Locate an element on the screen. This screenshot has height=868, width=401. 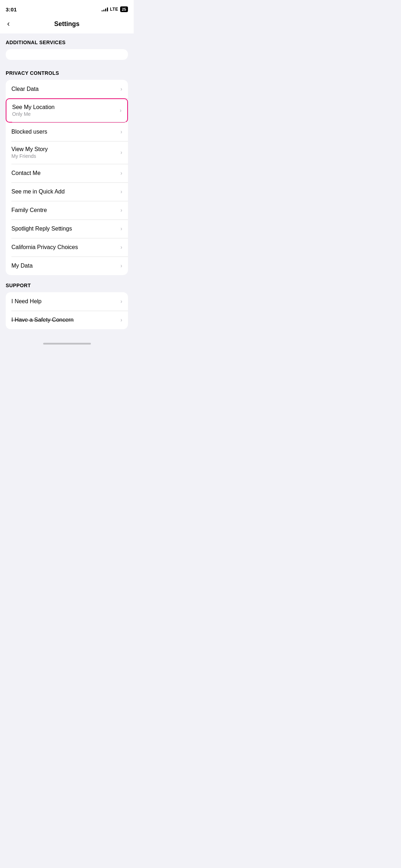
nav-bar: ‹ Settings is located at coordinates (67, 25).